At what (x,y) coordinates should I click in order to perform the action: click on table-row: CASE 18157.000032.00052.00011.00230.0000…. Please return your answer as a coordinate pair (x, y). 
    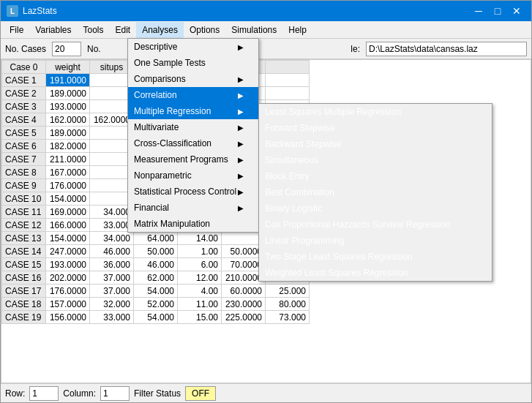
    Looking at the image, I should click on (156, 304).